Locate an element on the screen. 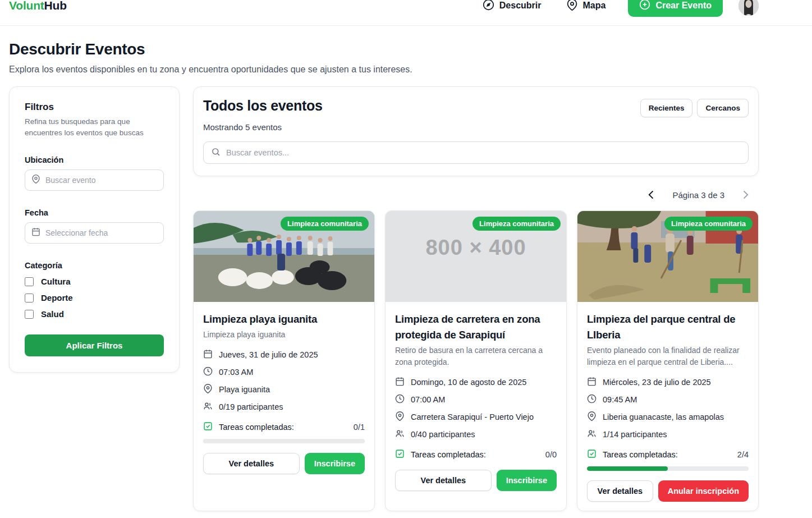  category-checkbox-cultura: Cultura is located at coordinates (94, 282).